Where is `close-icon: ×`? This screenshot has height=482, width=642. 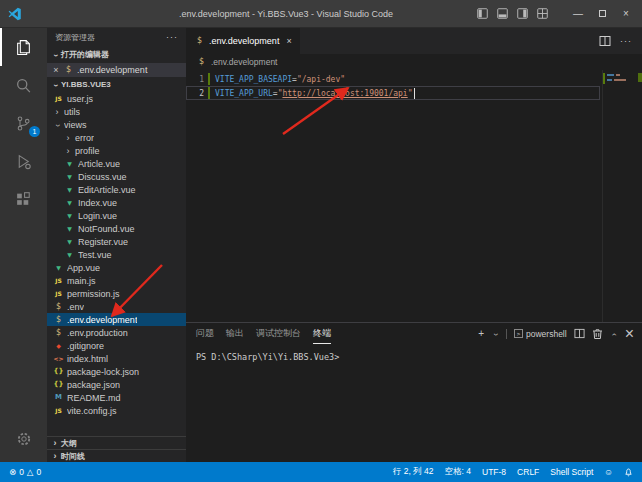
close-icon: × is located at coordinates (56, 70).